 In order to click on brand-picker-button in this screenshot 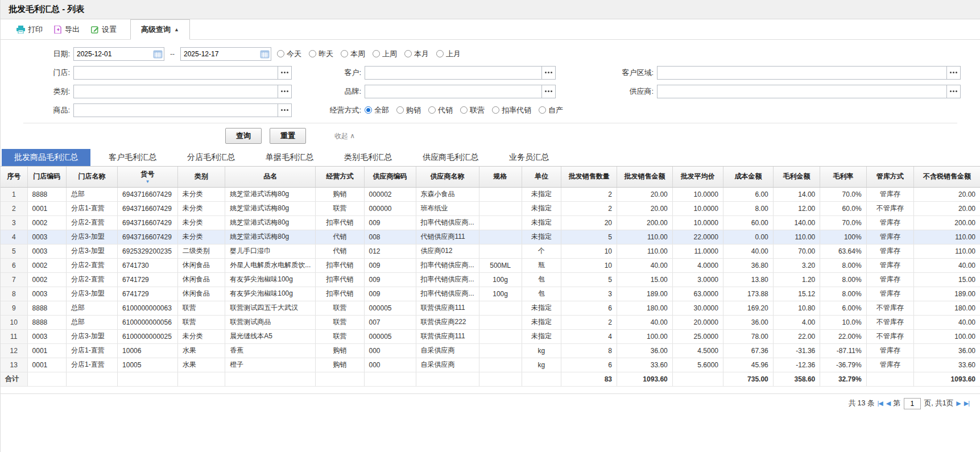, I will do `click(549, 92)`.